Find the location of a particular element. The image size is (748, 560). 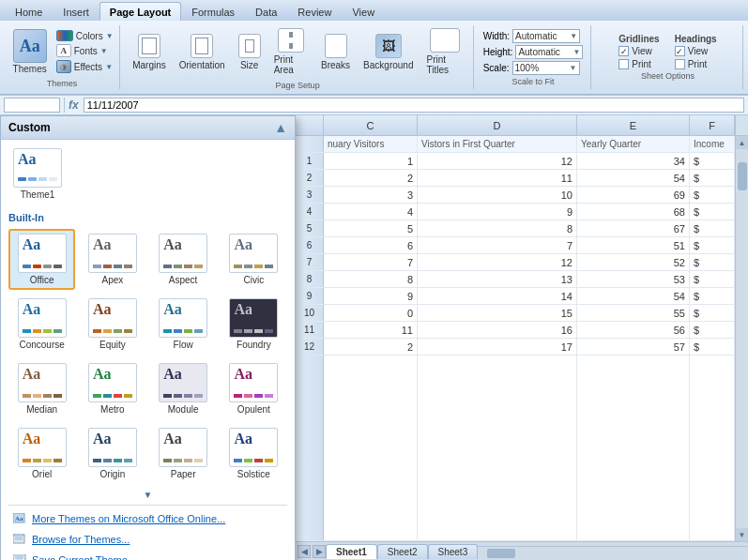

tab-formulas: Formulas is located at coordinates (213, 11).